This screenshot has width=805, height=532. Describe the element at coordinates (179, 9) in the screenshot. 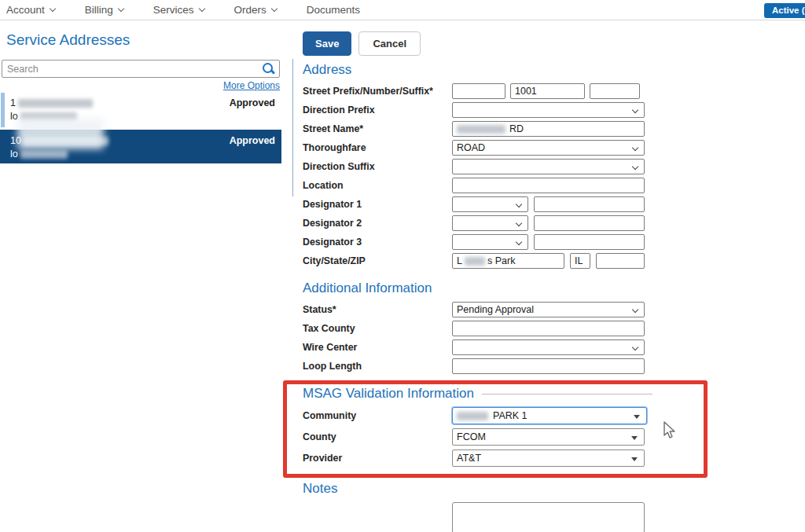

I see `nav-services: Services` at that location.